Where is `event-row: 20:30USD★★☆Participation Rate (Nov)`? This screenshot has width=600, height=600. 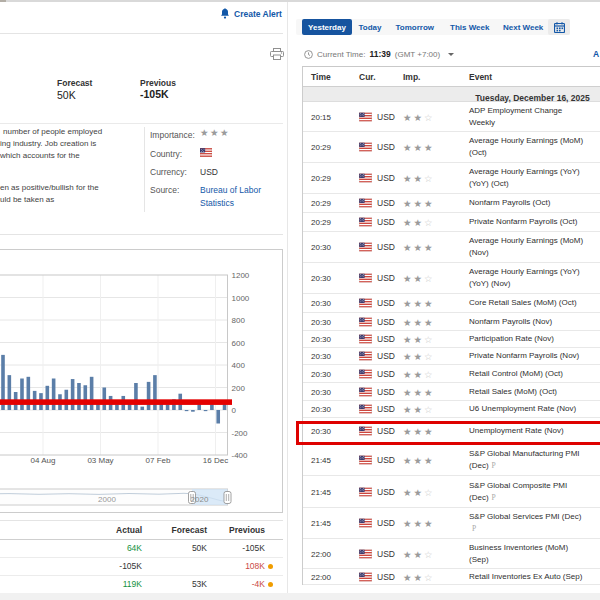
event-row: 20:30USD★★☆Participation Rate (Nov) is located at coordinates (452, 340).